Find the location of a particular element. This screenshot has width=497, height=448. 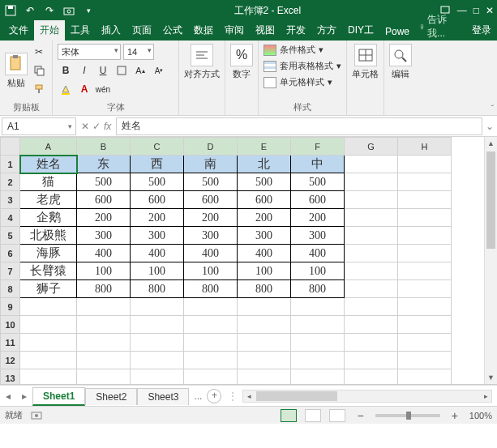

cell-header-2: 西 is located at coordinates (157, 164).